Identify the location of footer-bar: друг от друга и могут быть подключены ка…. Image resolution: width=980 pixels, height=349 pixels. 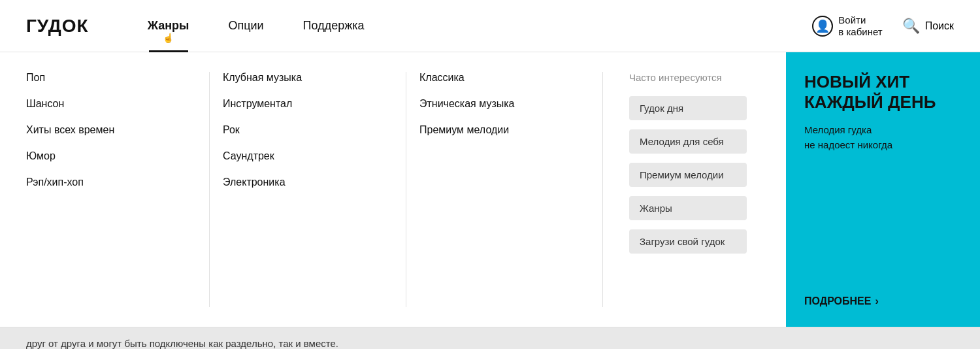
(490, 339).